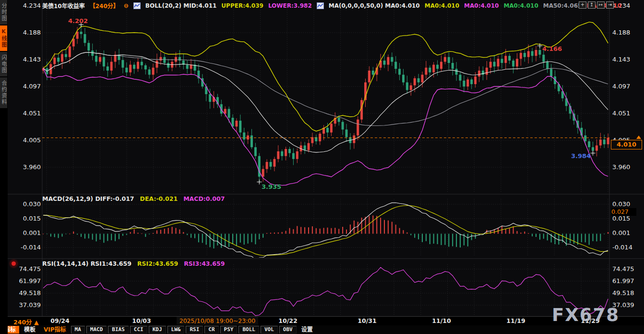  Describe the element at coordinates (217, 321) in the screenshot. I see `hover-date-tooltip: 2025/10/08 19:00~23:00 三` at that location.